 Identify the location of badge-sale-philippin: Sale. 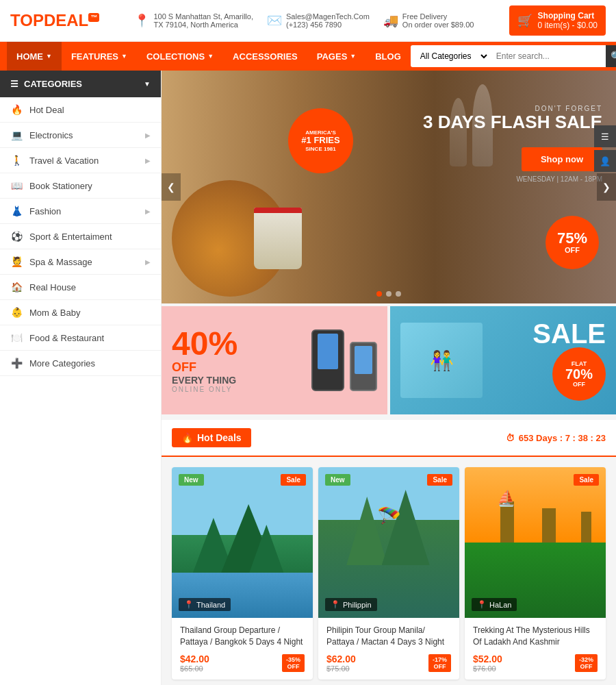
(439, 480).